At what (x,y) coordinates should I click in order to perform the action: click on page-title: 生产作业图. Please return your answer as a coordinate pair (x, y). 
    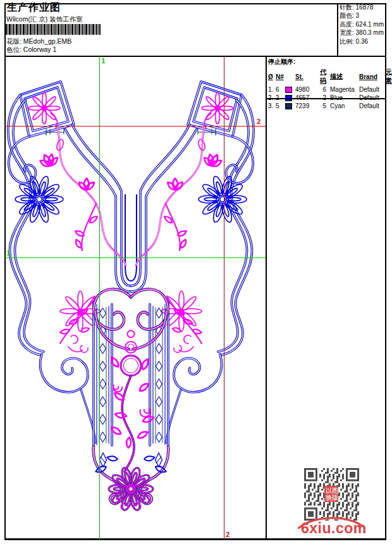
    Looking at the image, I should click on (34, 8).